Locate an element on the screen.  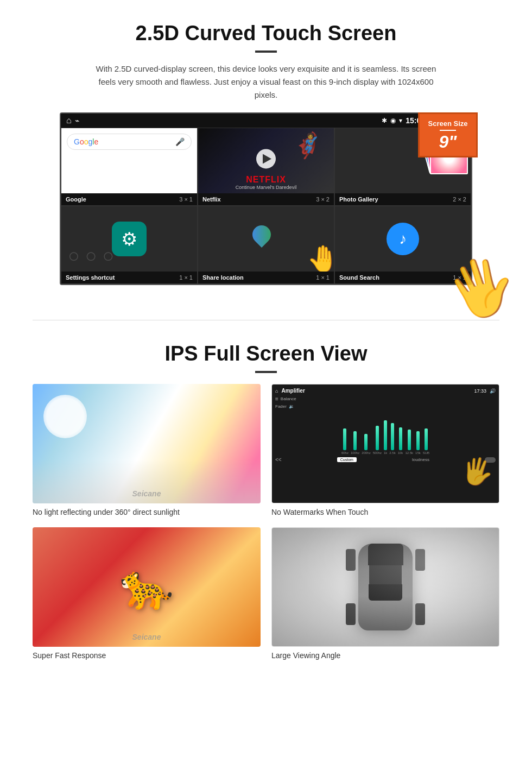
car-wheel-rr is located at coordinates (420, 614).